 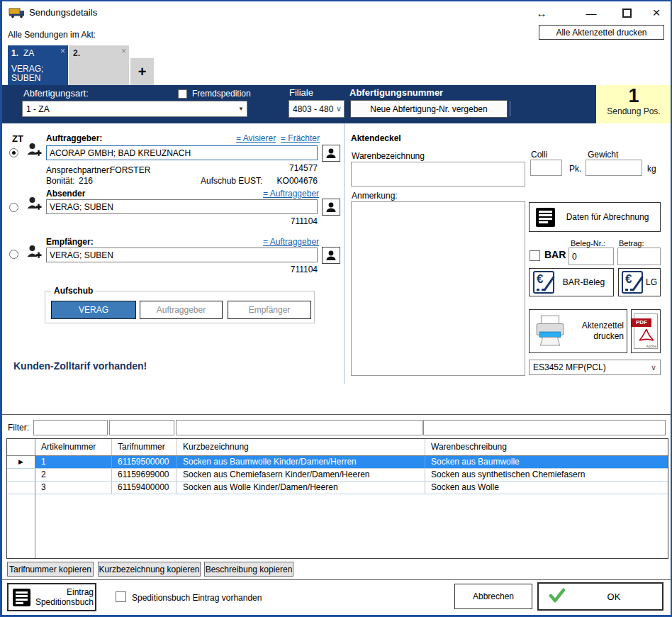 I want to click on resize-icon: ↔, so click(x=542, y=13).